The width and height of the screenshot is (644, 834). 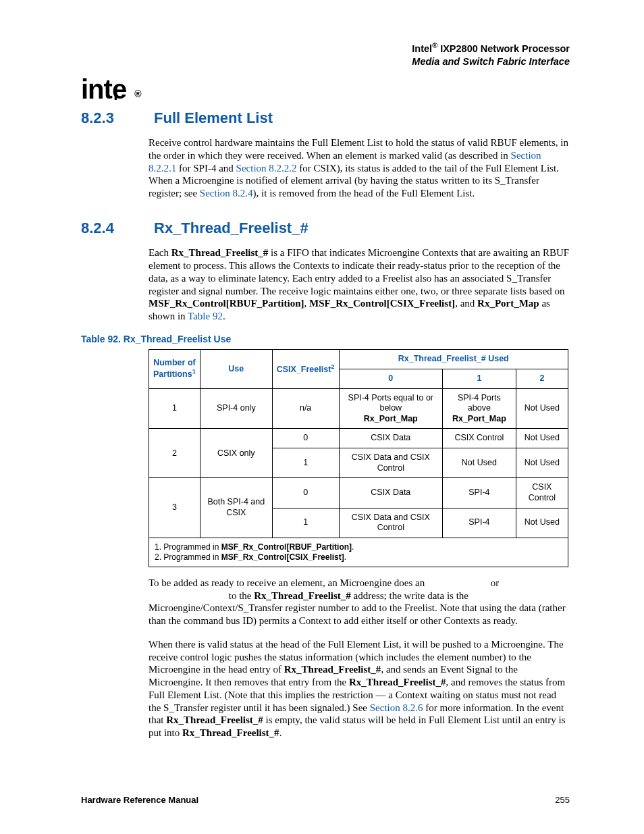 What do you see at coordinates (325, 340) in the screenshot?
I see `table-92-caption: Table 92. Rx_Thread_Freelist Use` at bounding box center [325, 340].